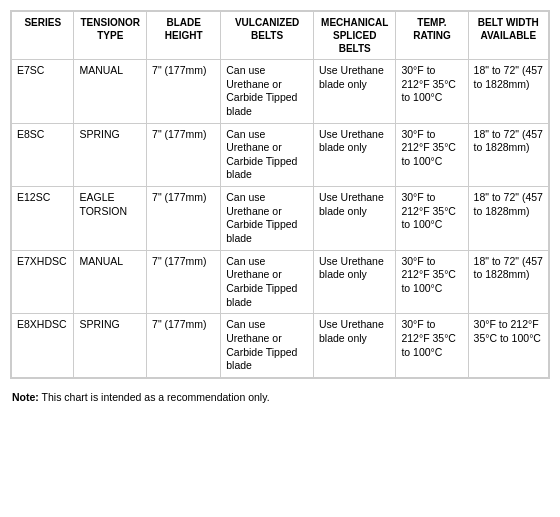  I want to click on header-tensionor: TENSIONOR TYPE, so click(110, 36).